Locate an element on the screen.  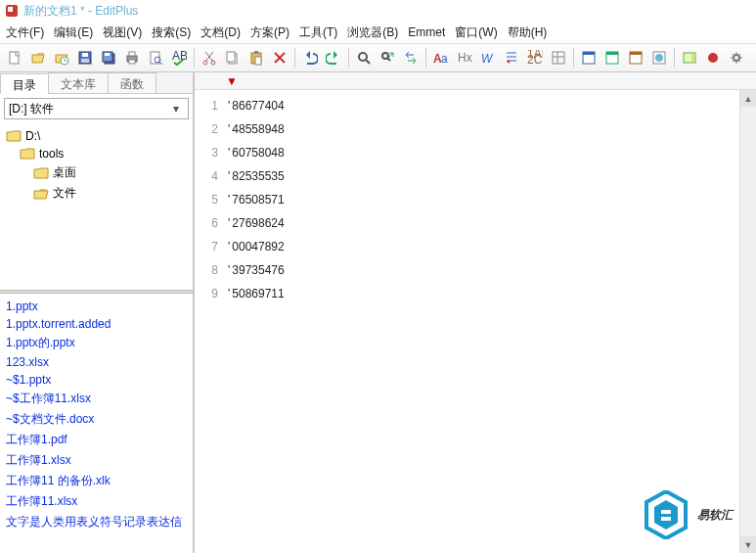
file-item: 工作簿1.xlsx is located at coordinates (96, 460).